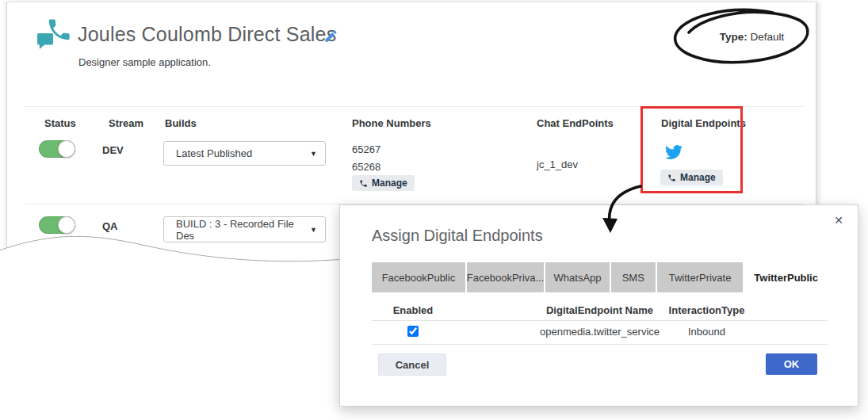 The image size is (868, 420). Describe the element at coordinates (55, 35) in the screenshot. I see `phone-chat-app-icon` at that location.